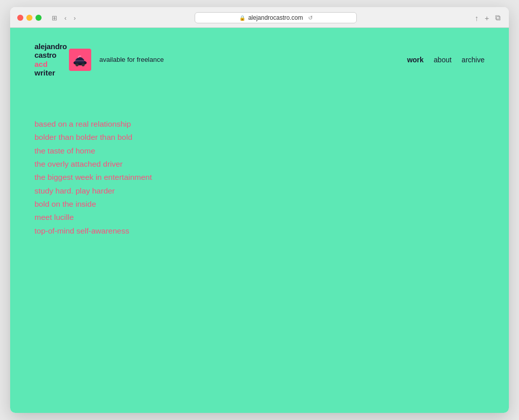  What do you see at coordinates (446, 60) in the screenshot?
I see `site-nav: work about archive` at bounding box center [446, 60].